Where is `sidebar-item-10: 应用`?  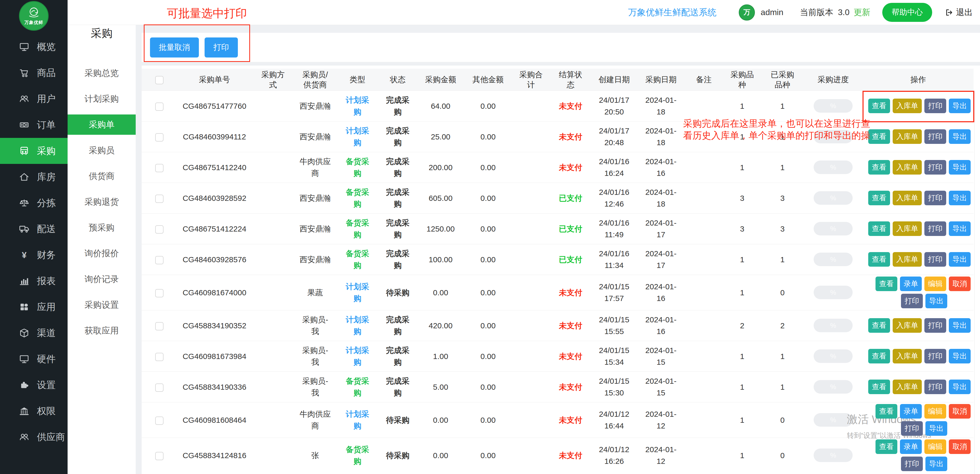 sidebar-item-10: 应用 is located at coordinates (34, 307).